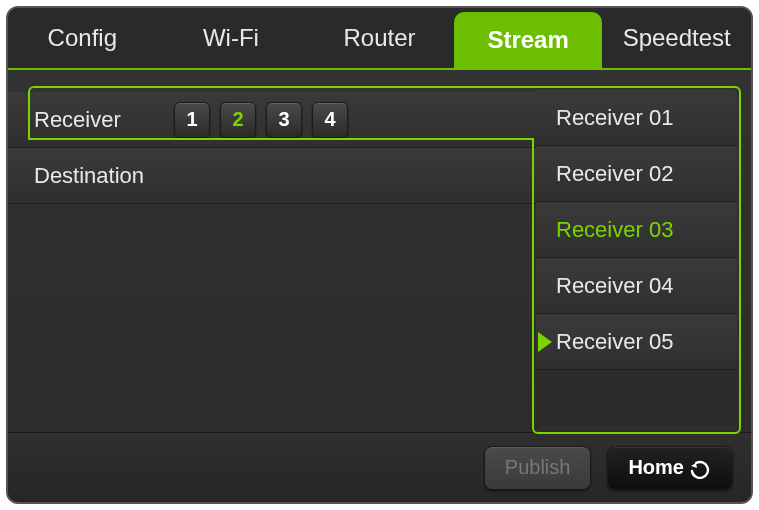 This screenshot has width=759, height=510. Describe the element at coordinates (614, 286) in the screenshot. I see `dropdown-item-label: Receiver 04` at that location.